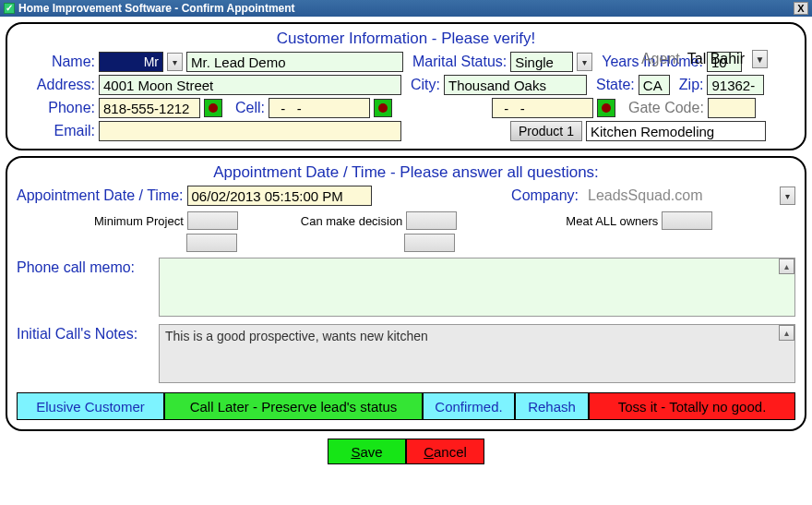 The width and height of the screenshot is (812, 505). I want to click on min-project-field2, so click(212, 243).